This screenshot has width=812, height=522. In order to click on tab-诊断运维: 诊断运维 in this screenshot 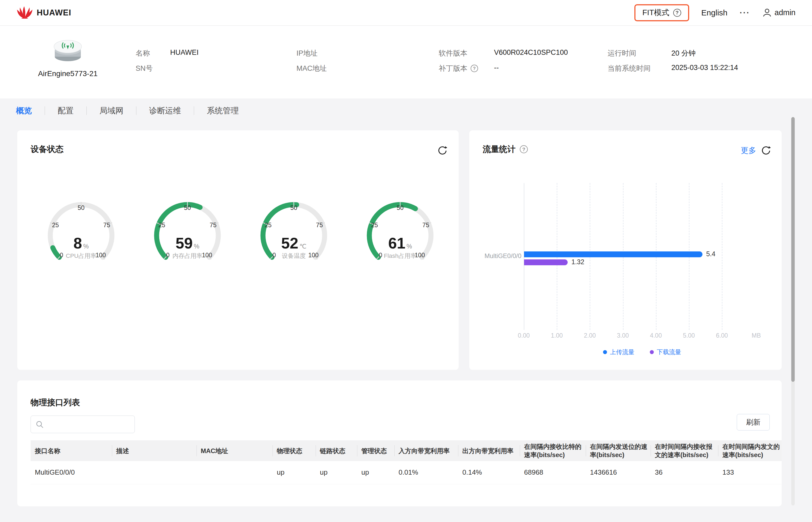, I will do `click(165, 111)`.